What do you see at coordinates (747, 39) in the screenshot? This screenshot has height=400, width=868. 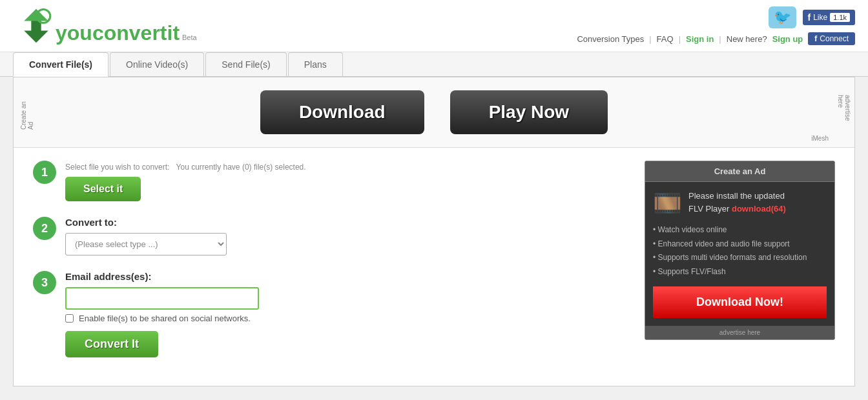 I see `nav-new-here: New here?` at bounding box center [747, 39].